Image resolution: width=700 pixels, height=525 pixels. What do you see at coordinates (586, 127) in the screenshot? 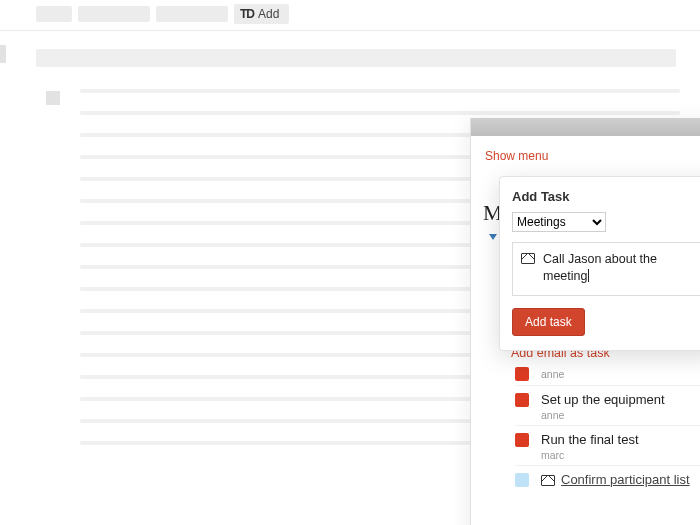
I see `panel-titlebar` at bounding box center [586, 127].